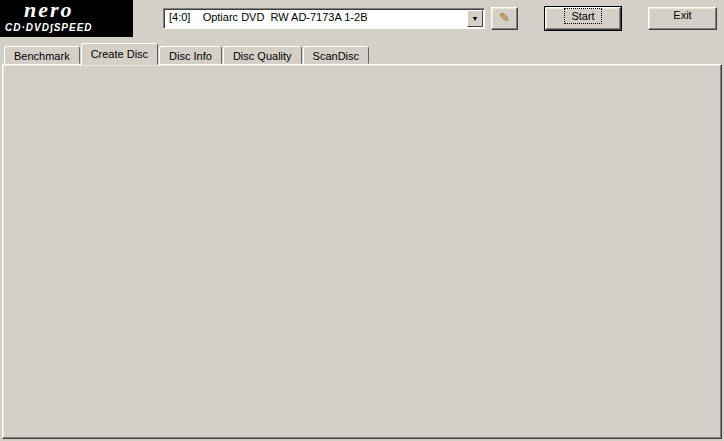  What do you see at coordinates (49, 28) in the screenshot?
I see `cd-dvd-speed-logo-text: CD·DVD∫SPEED` at bounding box center [49, 28].